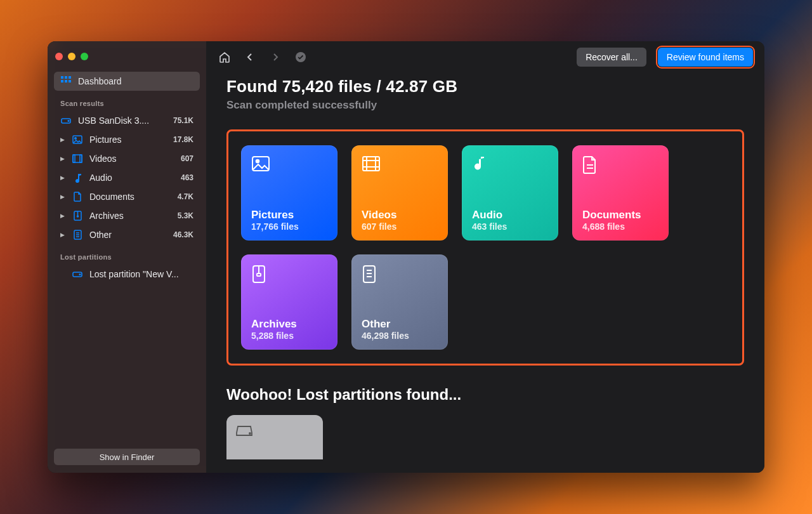  Describe the element at coordinates (183, 235) in the screenshot. I see `sidebar-item-count: 46.3K` at that location.